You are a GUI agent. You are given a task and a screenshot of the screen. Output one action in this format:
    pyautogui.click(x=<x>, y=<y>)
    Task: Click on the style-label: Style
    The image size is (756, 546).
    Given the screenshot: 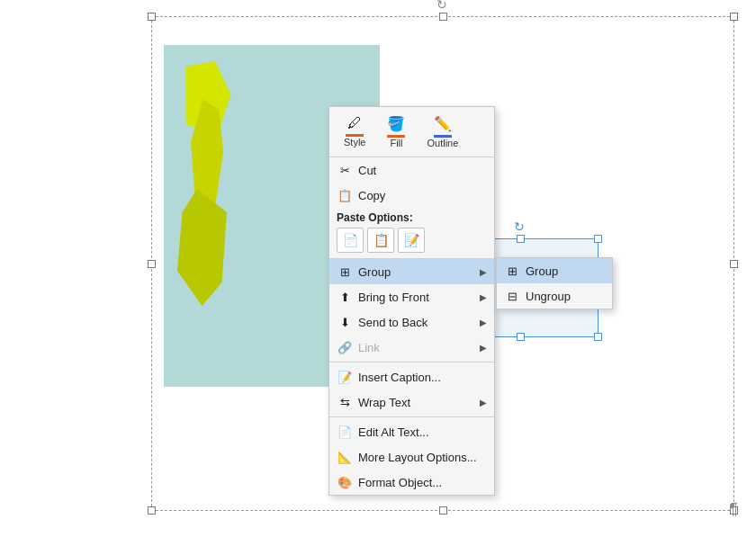 What is the action you would take?
    pyautogui.click(x=355, y=142)
    